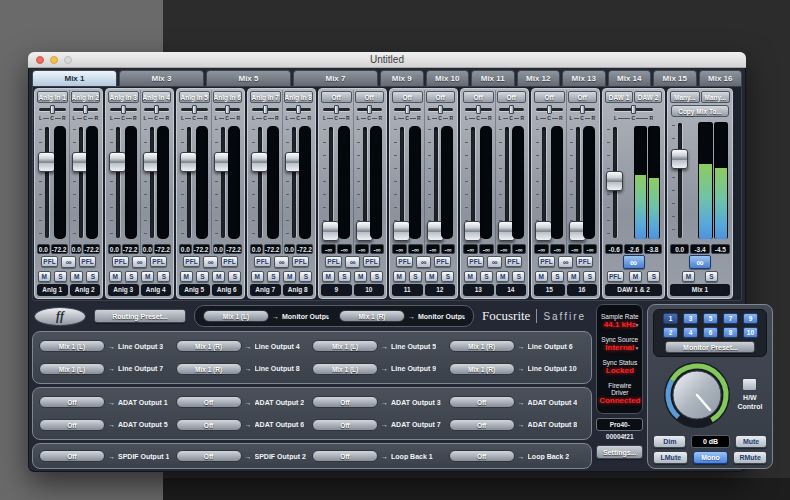  What do you see at coordinates (54, 60) in the screenshot?
I see `minimize-button` at bounding box center [54, 60].